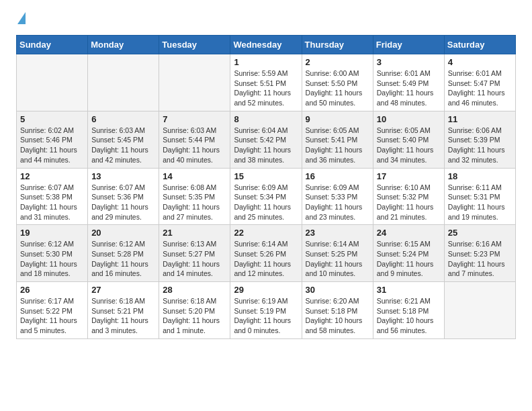 The width and height of the screenshot is (532, 411). What do you see at coordinates (408, 254) in the screenshot?
I see `calendar-day-cell: 24Sunrise: 6:15 AM Sunset: 5:24 PM Dayli…` at bounding box center [408, 254].